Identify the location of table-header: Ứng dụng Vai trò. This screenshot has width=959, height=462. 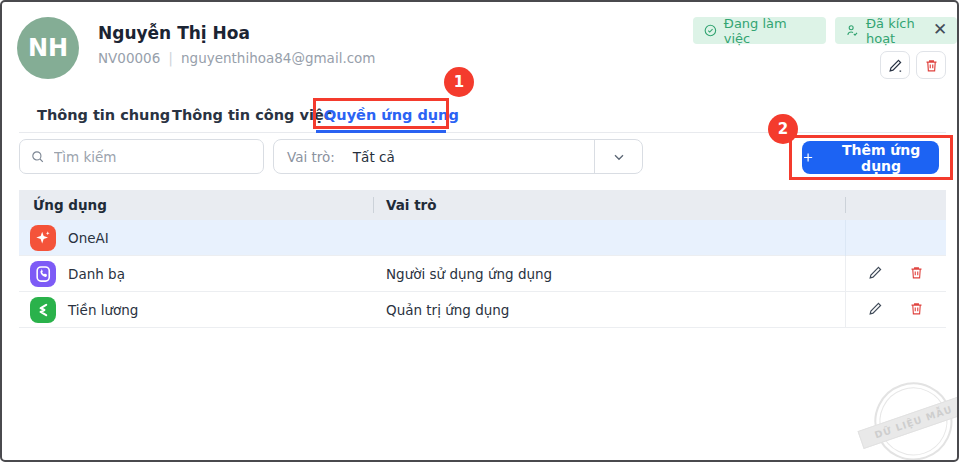
(482, 205).